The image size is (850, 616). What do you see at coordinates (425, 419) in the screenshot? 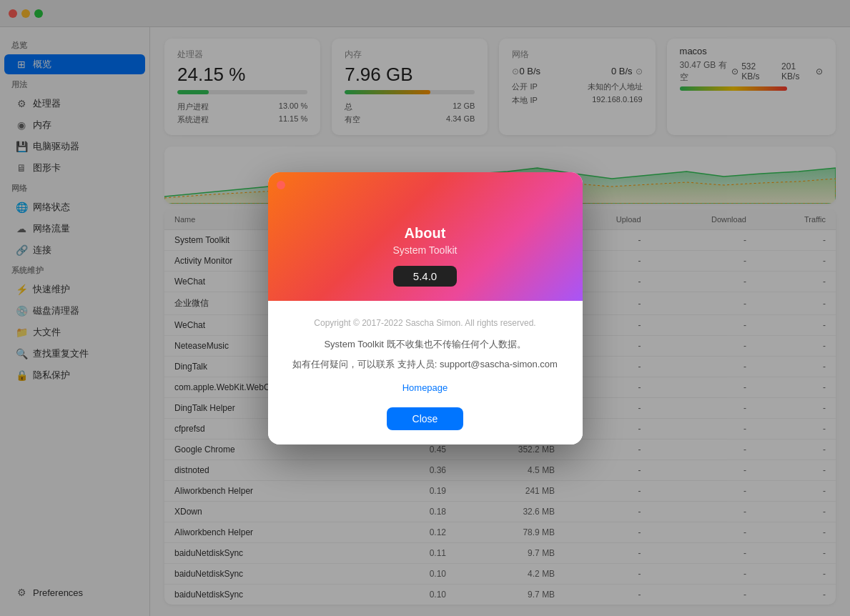
I see `modal-close-button-wrap: Close` at bounding box center [425, 419].